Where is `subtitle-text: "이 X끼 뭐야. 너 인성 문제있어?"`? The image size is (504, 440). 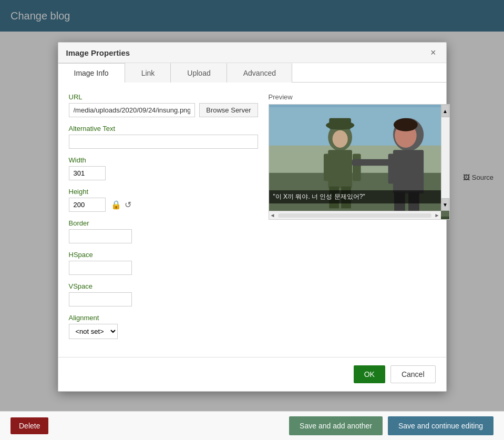 subtitle-text: "이 X끼 뭐야. 너 인성 문제있어?" is located at coordinates (320, 197).